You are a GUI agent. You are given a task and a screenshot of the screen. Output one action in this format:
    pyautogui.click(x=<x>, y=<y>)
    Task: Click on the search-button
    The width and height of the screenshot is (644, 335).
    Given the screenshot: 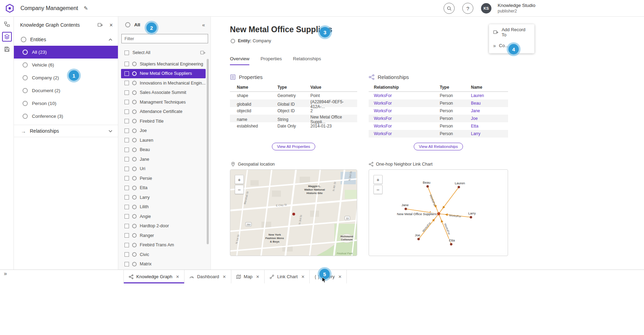 What is the action you would take?
    pyautogui.click(x=449, y=8)
    